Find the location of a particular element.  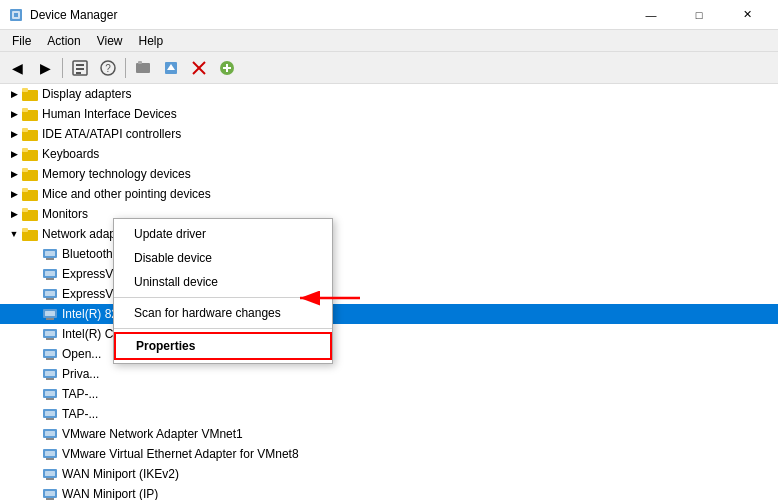

context-menu-item: Scan for hardware changes is located at coordinates (223, 313).